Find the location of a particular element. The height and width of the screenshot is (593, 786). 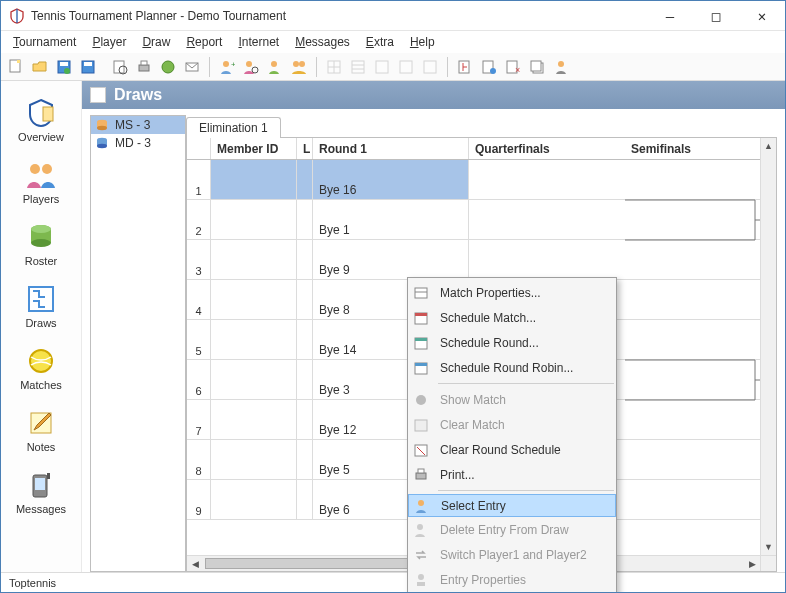

tb-draw-player-icon is located at coordinates (561, 67).